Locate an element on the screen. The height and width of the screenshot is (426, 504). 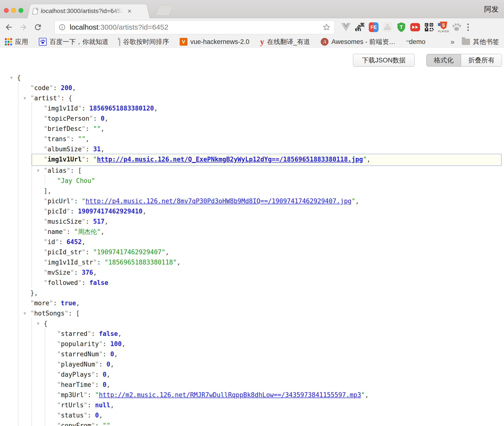
json-bracket: [ is located at coordinates (80, 170).